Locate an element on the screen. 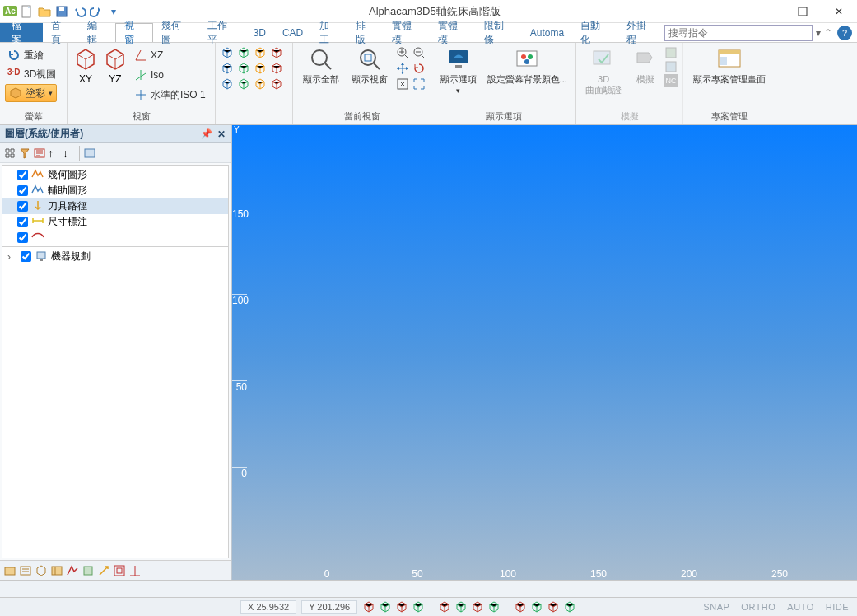  tab-edit: 編輯 is located at coordinates (97, 33).